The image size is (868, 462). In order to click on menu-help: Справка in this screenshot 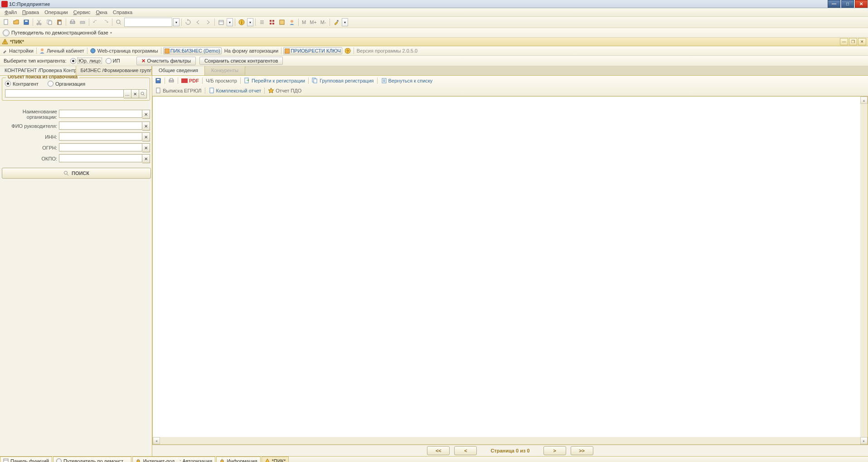, I will do `click(122, 12)`.